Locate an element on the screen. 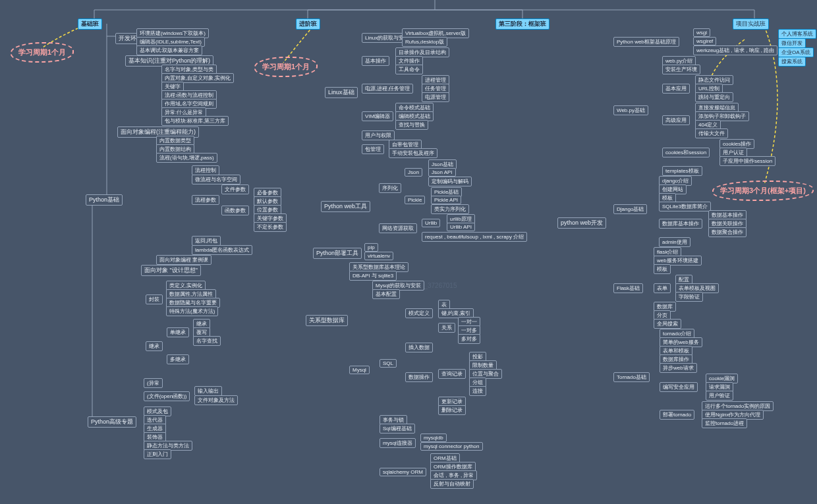  n: 模式定义 is located at coordinates (419, 314).